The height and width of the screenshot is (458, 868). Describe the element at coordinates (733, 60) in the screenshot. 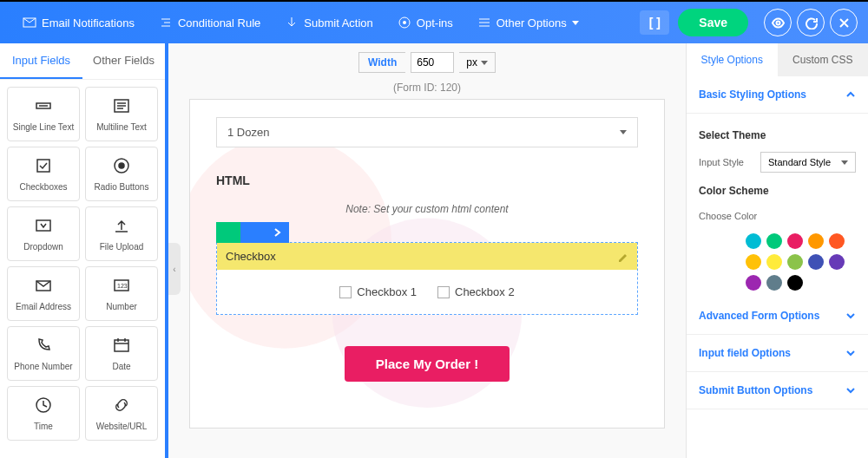

I see `tab-style-options: Style Options` at that location.